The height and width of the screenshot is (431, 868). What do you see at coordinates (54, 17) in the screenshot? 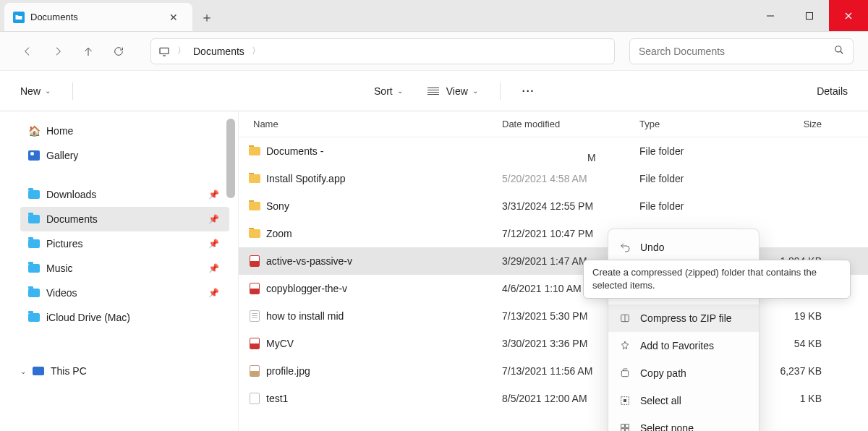
I see `tab-title: Documents` at bounding box center [54, 17].